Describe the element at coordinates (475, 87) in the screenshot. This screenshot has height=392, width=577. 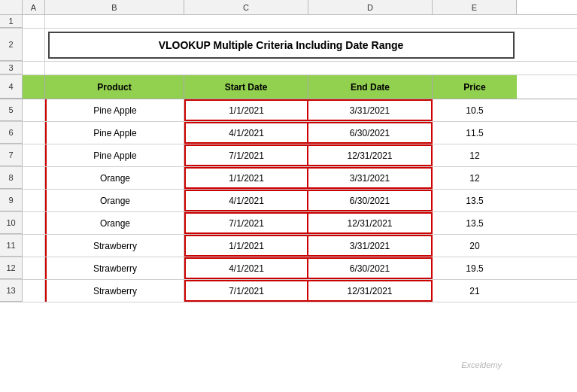
I see `header-price: Price` at that location.